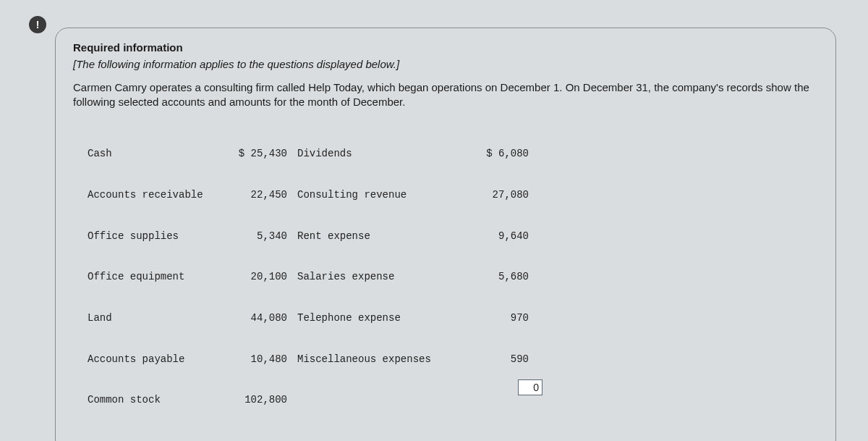 This screenshot has height=441, width=868. What do you see at coordinates (380, 236) in the screenshot?
I see `acct-name: Rent expense` at bounding box center [380, 236].